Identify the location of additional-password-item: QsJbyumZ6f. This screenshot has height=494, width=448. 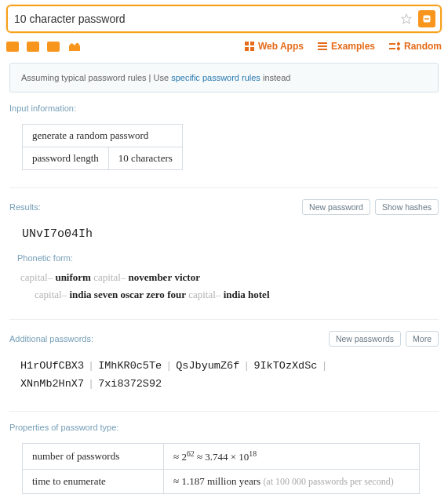
(207, 365).